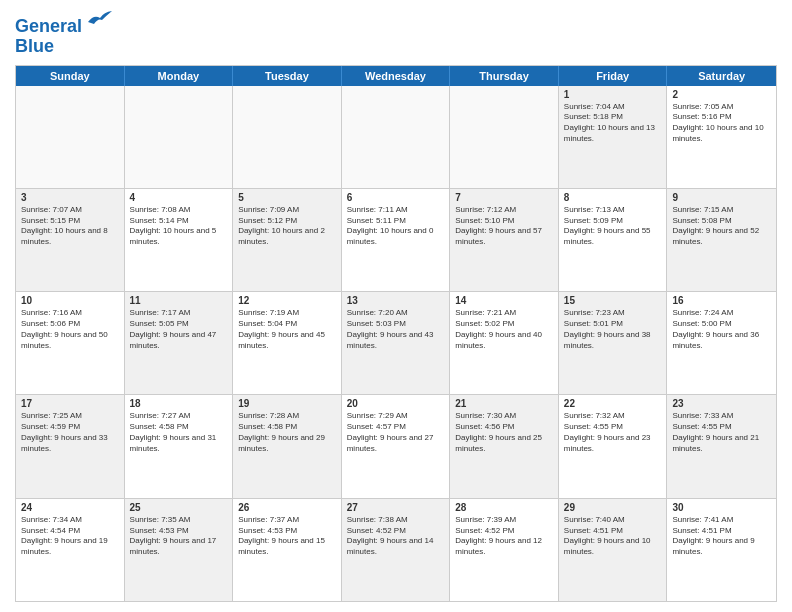 This screenshot has height=612, width=792. Describe the element at coordinates (70, 226) in the screenshot. I see `day-info: Sunrise: 7:07 AM Sunset: 5:15 PM Dayligh…` at that location.